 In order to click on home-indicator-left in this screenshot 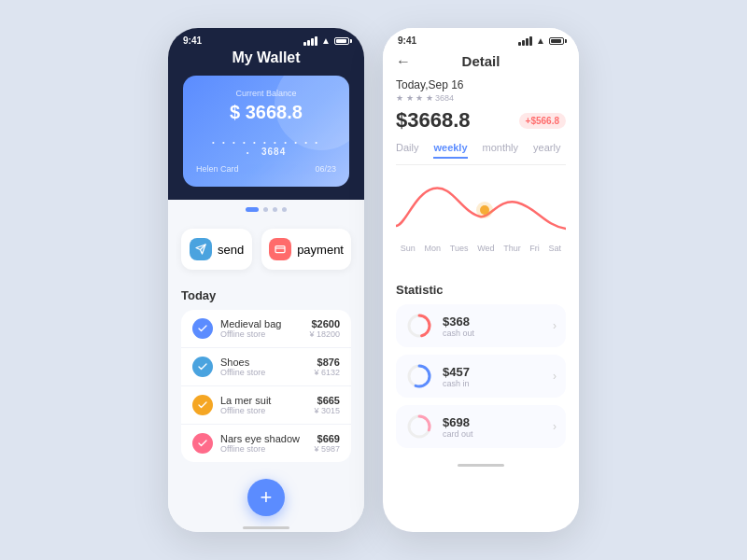, I will do `click(266, 526)`.